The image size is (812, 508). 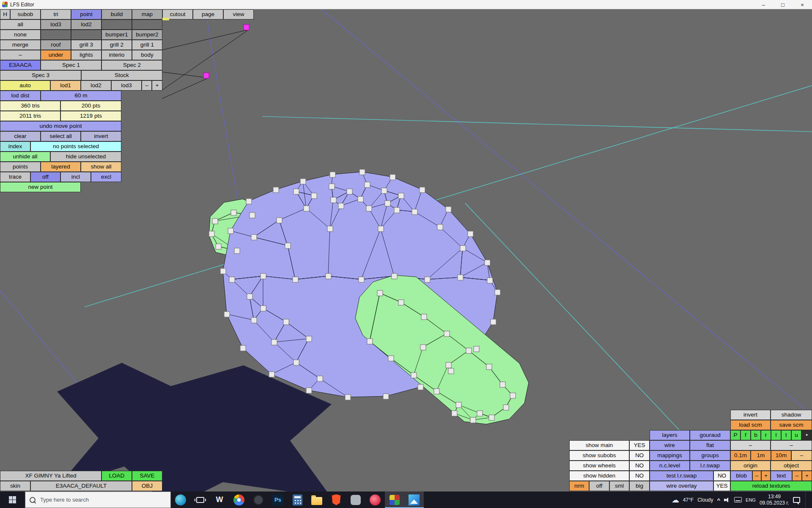 I want to click on taskbar-icon-media-app, so click(x=375, y=500).